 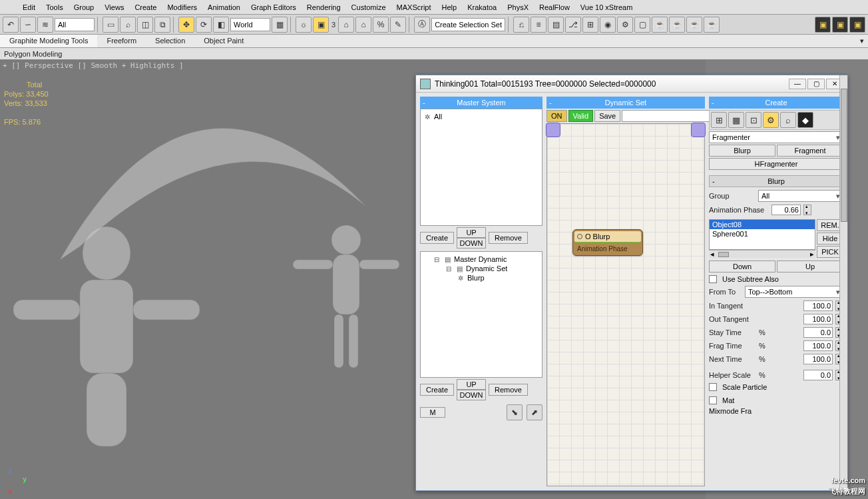 What do you see at coordinates (771, 120) in the screenshot?
I see `op4-icon: ⚙` at bounding box center [771, 120].